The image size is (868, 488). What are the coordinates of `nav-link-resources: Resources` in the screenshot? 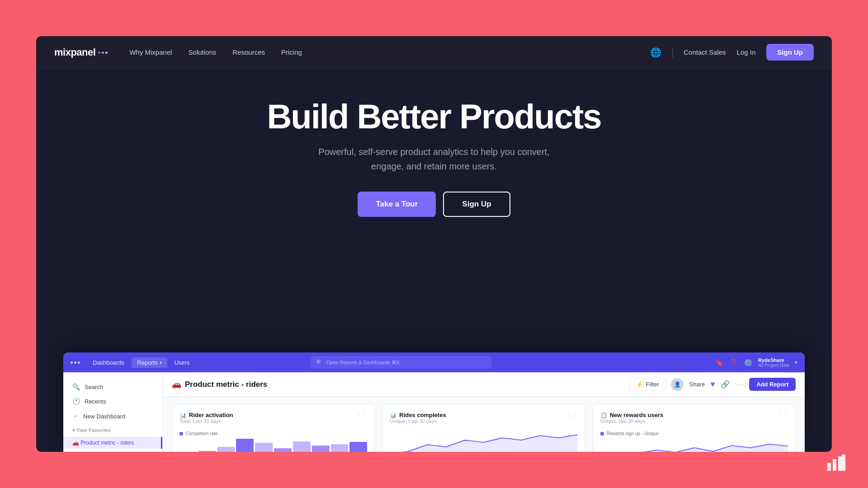 It's located at (249, 52).